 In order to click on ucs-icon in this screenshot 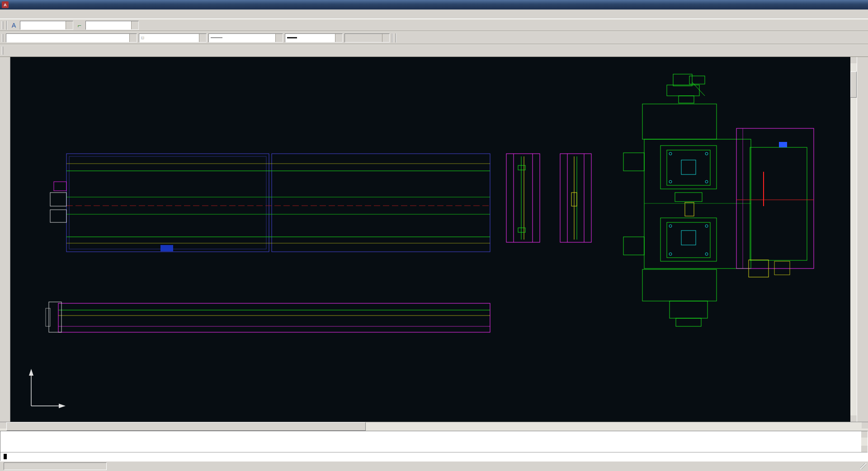, I will do `click(47, 389)`.